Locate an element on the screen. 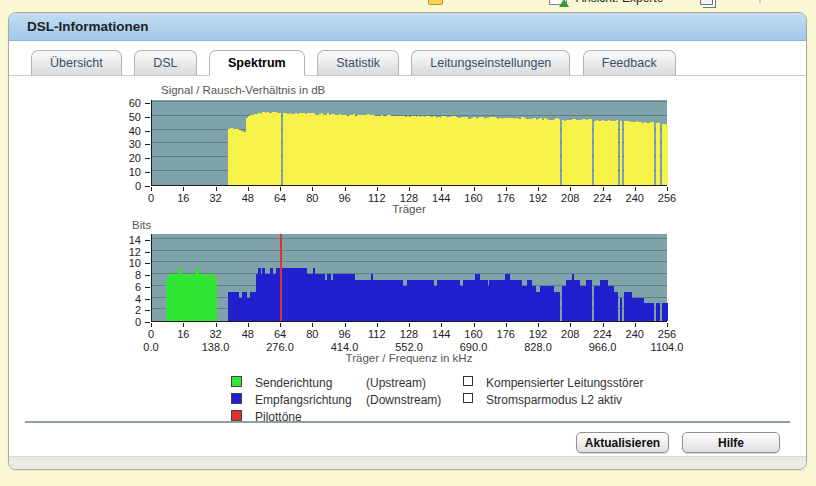  help-button: Hilfe is located at coordinates (731, 442).